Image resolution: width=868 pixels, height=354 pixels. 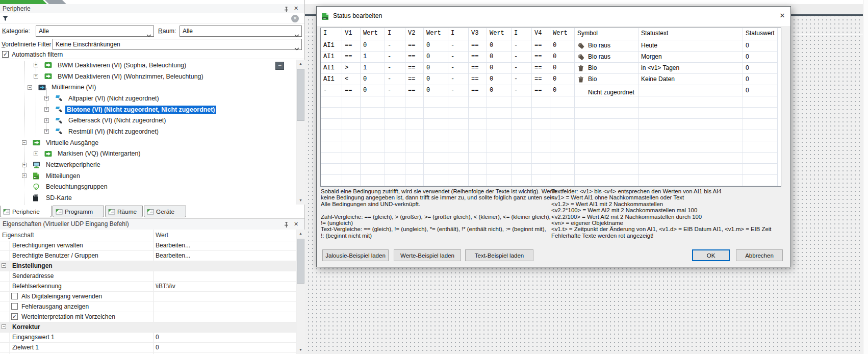 I want to click on property-row-senderadresse: Senderadresse, so click(x=148, y=276).